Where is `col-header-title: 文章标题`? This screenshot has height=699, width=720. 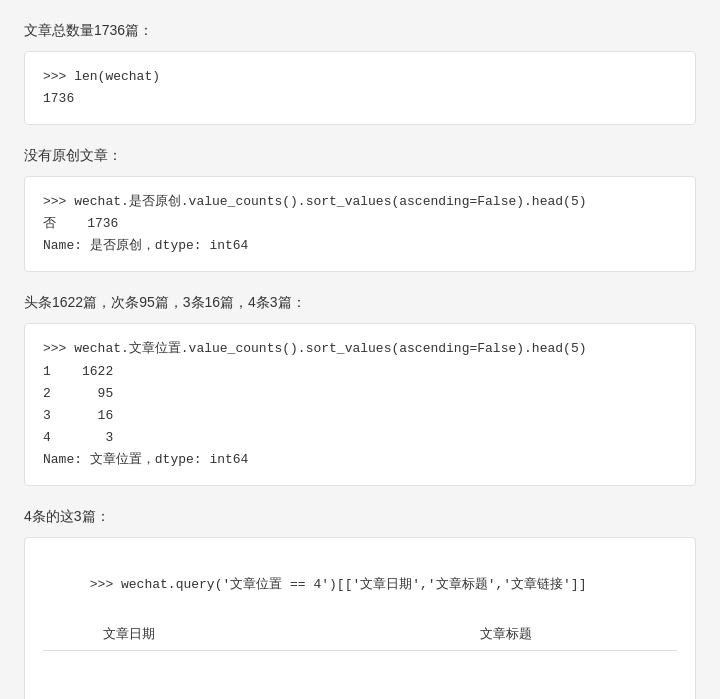 col-header-title: 文章标题 is located at coordinates (446, 635).